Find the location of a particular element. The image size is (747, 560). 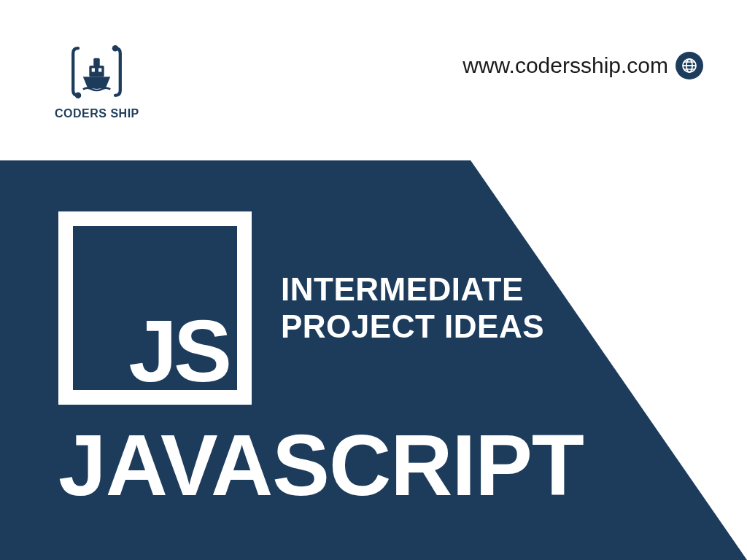

banner-main-title: JAVASCRIPT is located at coordinates (403, 465).